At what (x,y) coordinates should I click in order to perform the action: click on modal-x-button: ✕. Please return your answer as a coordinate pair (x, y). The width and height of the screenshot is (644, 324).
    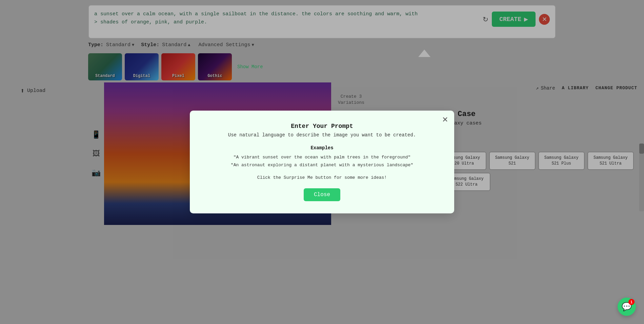
    Looking at the image, I should click on (445, 120).